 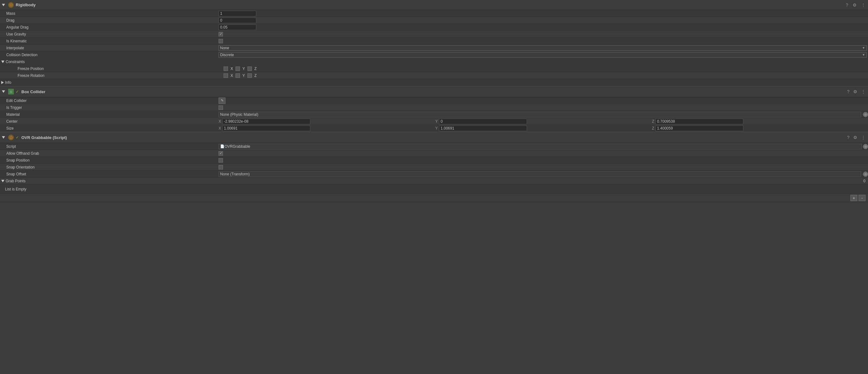 What do you see at coordinates (543, 160) in the screenshot?
I see `snap-position-value` at bounding box center [543, 160].